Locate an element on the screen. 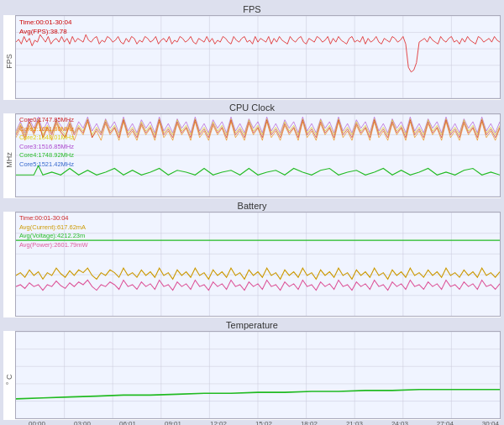 This screenshot has width=504, height=425. fps-overlay-time: Time:00:01-30:04 is located at coordinates (45, 22).